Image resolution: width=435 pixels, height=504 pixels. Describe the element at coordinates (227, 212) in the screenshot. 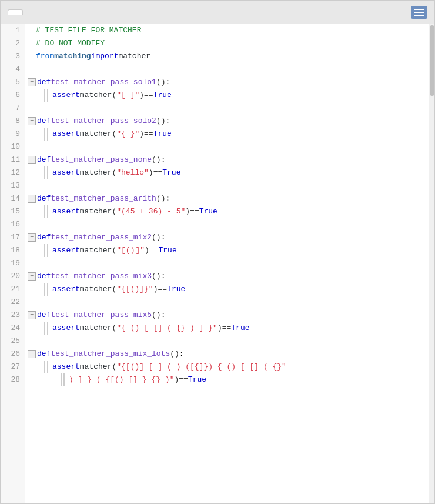

I see `code-line-15: assert matcher("(45 + 36) - 5") == True` at that location.